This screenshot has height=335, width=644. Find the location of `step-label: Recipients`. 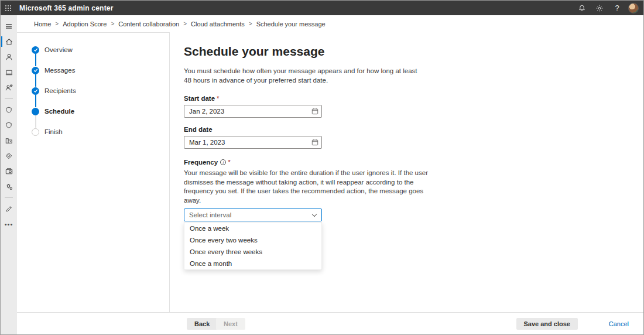

step-label: Recipients is located at coordinates (60, 91).